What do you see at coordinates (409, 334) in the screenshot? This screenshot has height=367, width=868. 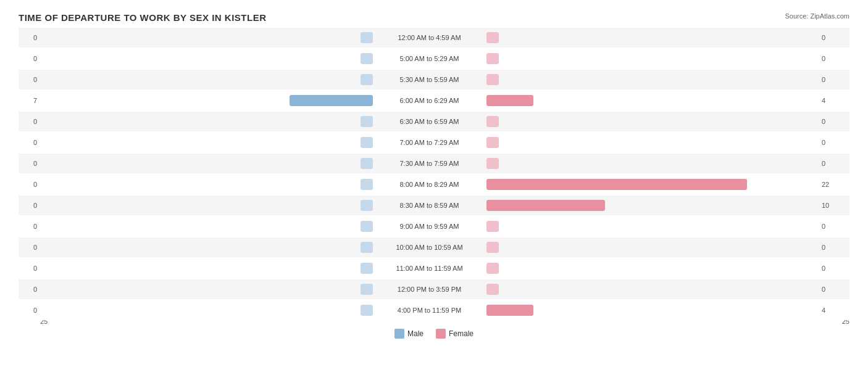 I see `legend-male: Male` at bounding box center [409, 334].